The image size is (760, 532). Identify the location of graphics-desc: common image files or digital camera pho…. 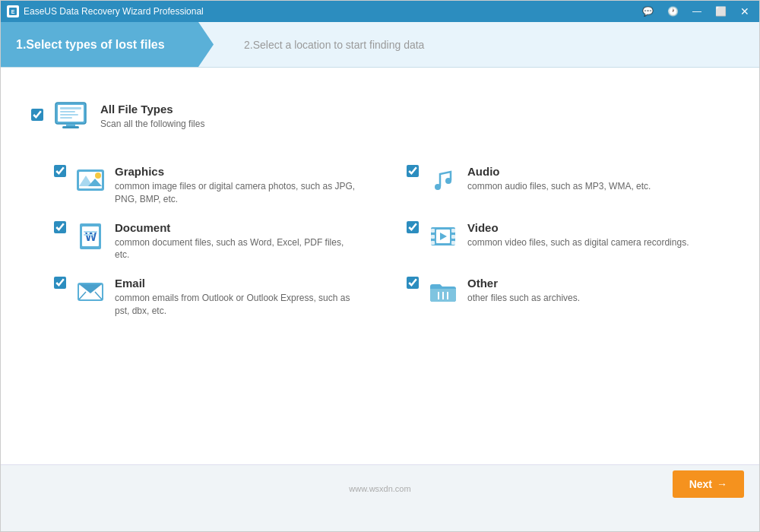
(236, 193).